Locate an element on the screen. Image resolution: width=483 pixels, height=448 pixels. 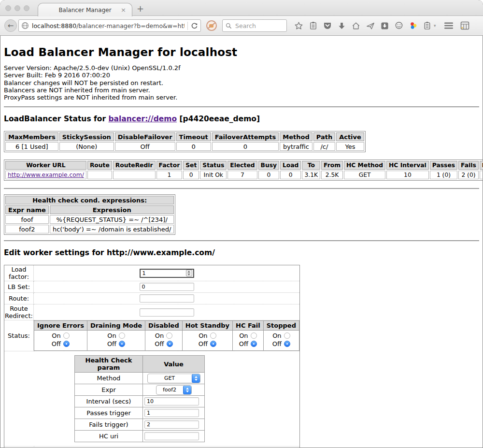
lb-set-input is located at coordinates (167, 287).